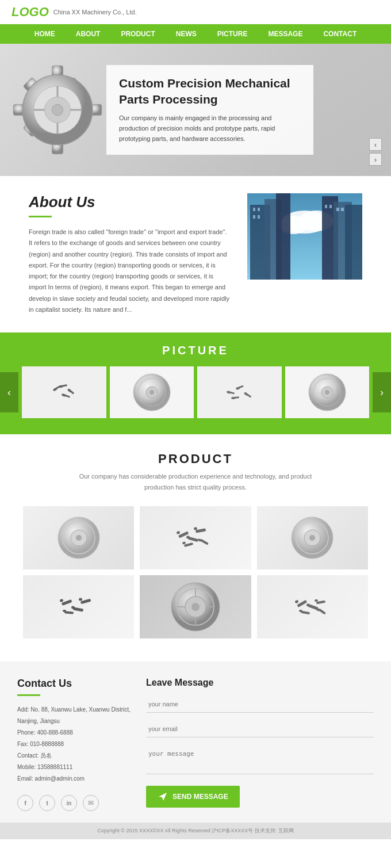 Image resolution: width=391 pixels, height=868 pixels. Describe the element at coordinates (25, 779) in the screenshot. I see `email-label: Email:` at that location.